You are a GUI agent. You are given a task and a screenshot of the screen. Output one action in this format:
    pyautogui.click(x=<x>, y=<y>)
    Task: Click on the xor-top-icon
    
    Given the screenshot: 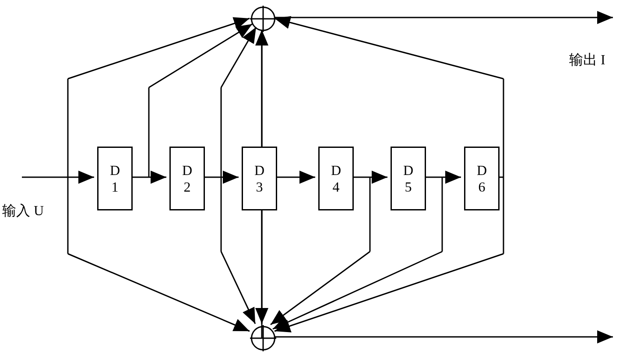 What is the action you would take?
    pyautogui.click(x=263, y=19)
    